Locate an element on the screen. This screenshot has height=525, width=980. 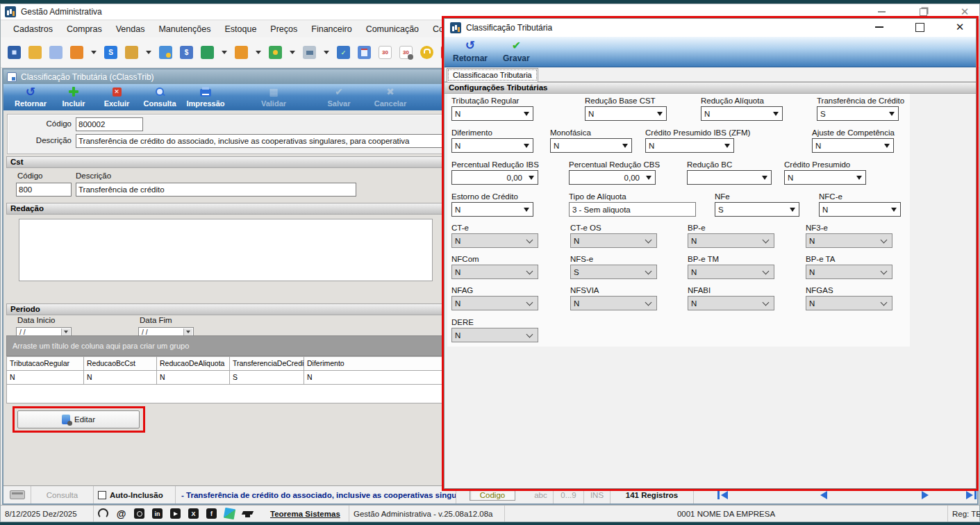
previous-record-button is located at coordinates (824, 495).